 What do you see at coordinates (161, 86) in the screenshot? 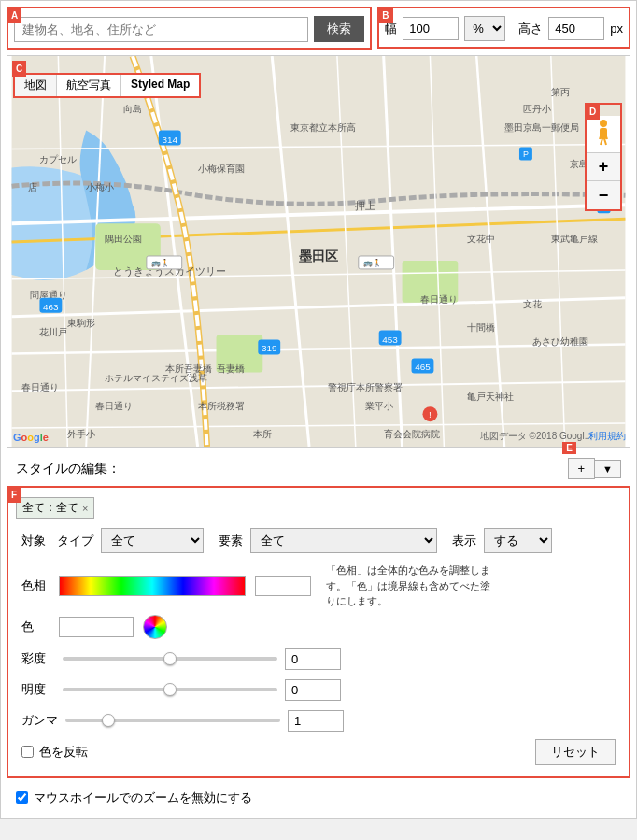
I see `map-tab-styled: Styled Map` at bounding box center [161, 86].